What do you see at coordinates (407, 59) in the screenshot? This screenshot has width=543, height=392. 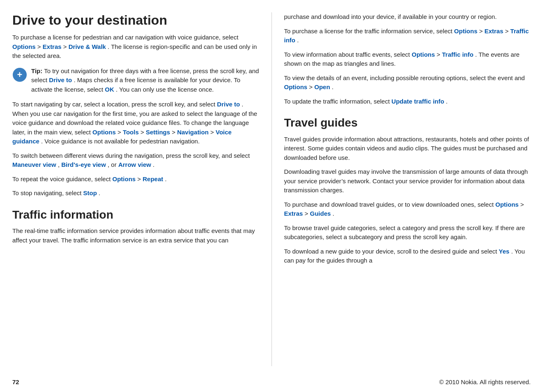 I see `right-p3: To view information about traffic events…` at bounding box center [407, 59].